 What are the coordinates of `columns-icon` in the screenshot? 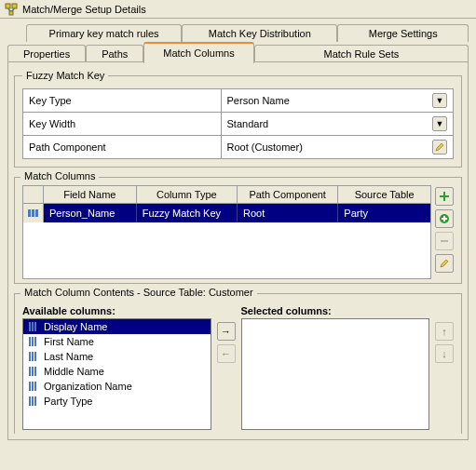 It's located at (34, 213).